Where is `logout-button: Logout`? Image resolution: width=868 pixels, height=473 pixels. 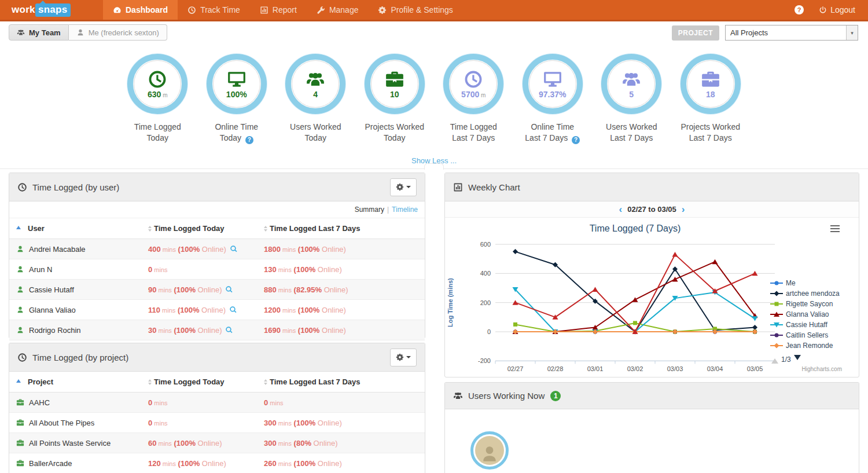 logout-button: Logout is located at coordinates (837, 10).